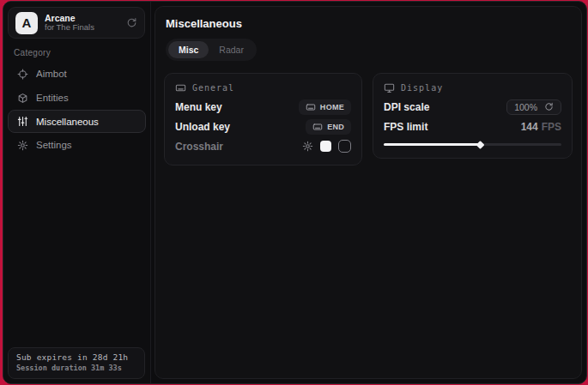  I want to click on menu-key-row: Menu key HOME, so click(263, 106).